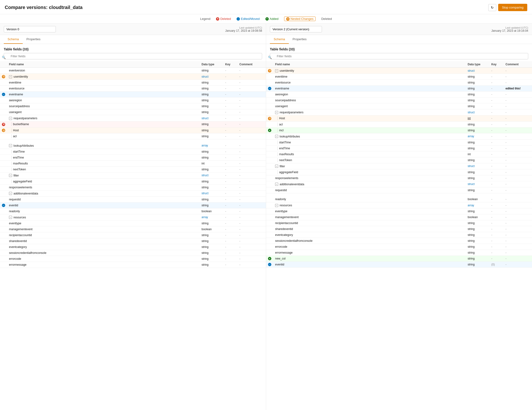 This screenshot has height=410, width=532. Describe the element at coordinates (30, 29) in the screenshot. I see `left-version-select: Version 0` at that location.